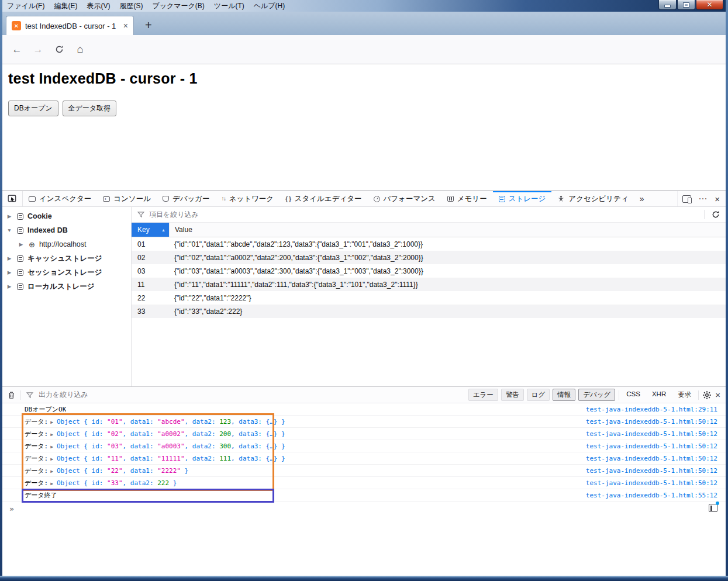 The image size is (728, 581). What do you see at coordinates (126, 26) in the screenshot?
I see `tab-close-icon: ×` at bounding box center [126, 26].